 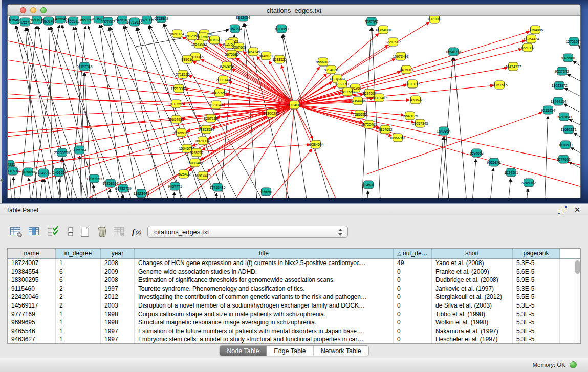 What do you see at coordinates (187, 59) in the screenshot?
I see `graph-node: 939016` at bounding box center [187, 59].